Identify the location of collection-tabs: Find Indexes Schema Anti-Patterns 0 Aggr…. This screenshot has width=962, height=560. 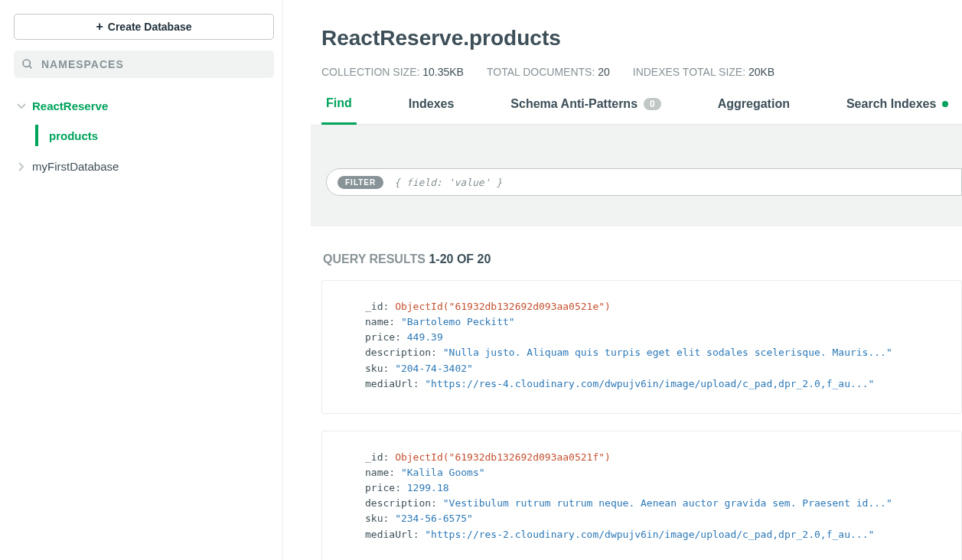
(641, 110).